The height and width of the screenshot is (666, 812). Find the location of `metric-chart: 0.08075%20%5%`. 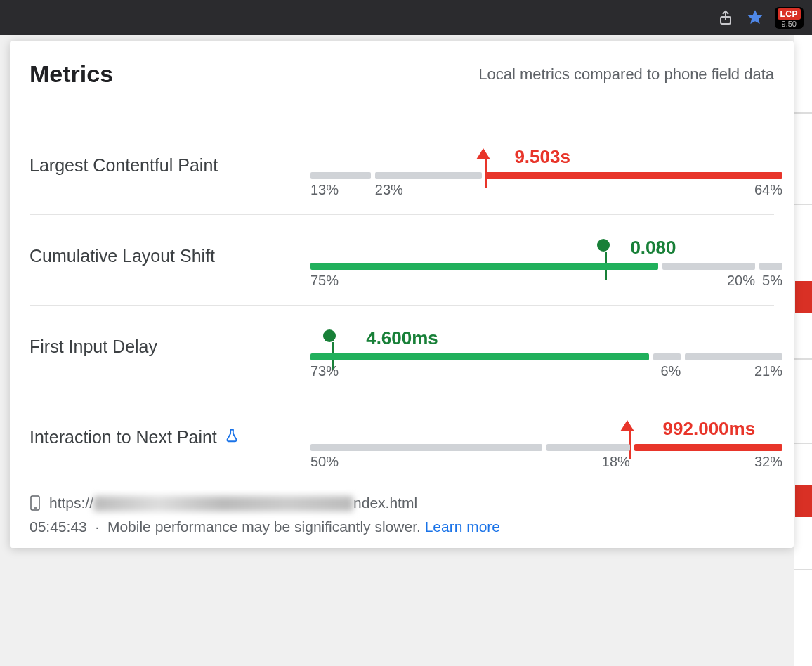

metric-chart: 0.08075%20%5% is located at coordinates (542, 261).